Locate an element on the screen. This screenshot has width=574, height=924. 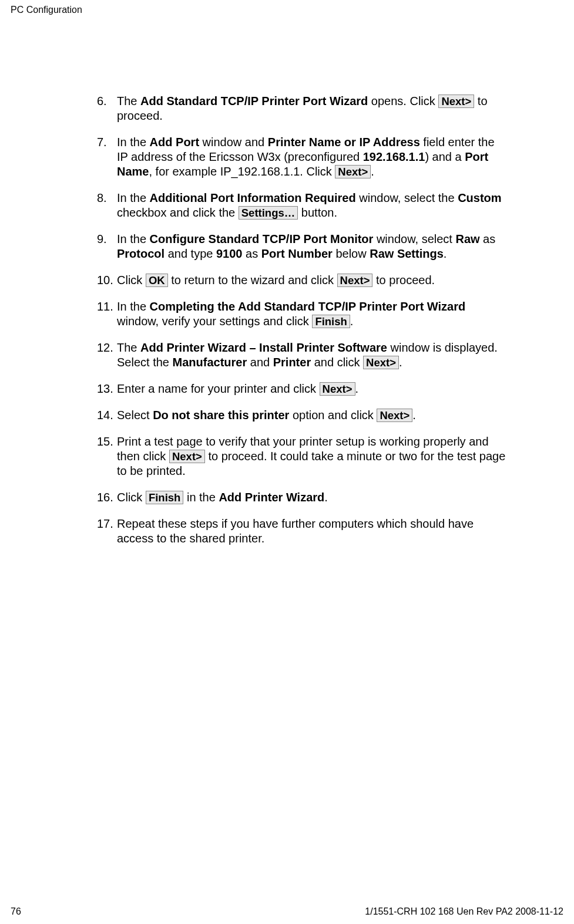
step-number: 15. is located at coordinates (107, 457).